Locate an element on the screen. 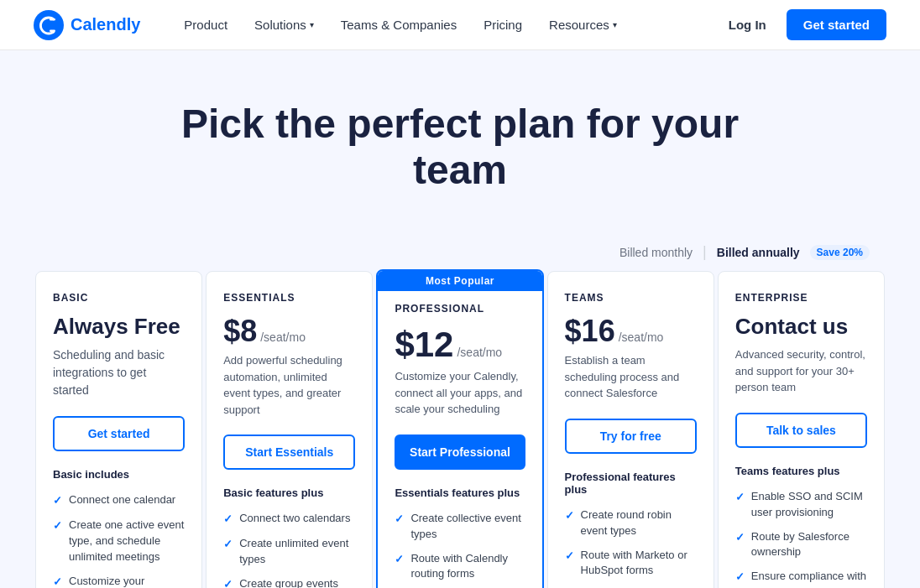 Image resolution: width=920 pixels, height=588 pixels. plan-price-enterprise: Contact us is located at coordinates (801, 327).